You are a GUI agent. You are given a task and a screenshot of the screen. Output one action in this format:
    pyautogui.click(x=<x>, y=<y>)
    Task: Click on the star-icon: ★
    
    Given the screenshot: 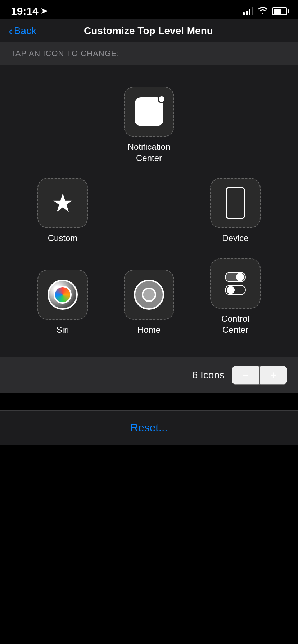 What is the action you would take?
    pyautogui.click(x=63, y=203)
    